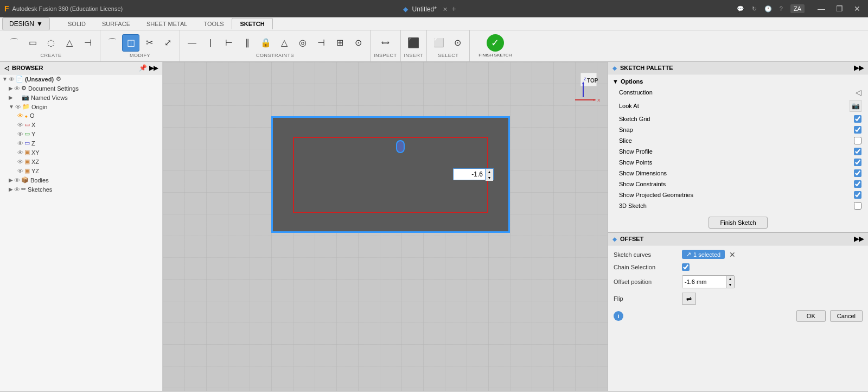 This screenshot has width=868, height=392. I want to click on offset-position-spin-up: ▲, so click(730, 279).